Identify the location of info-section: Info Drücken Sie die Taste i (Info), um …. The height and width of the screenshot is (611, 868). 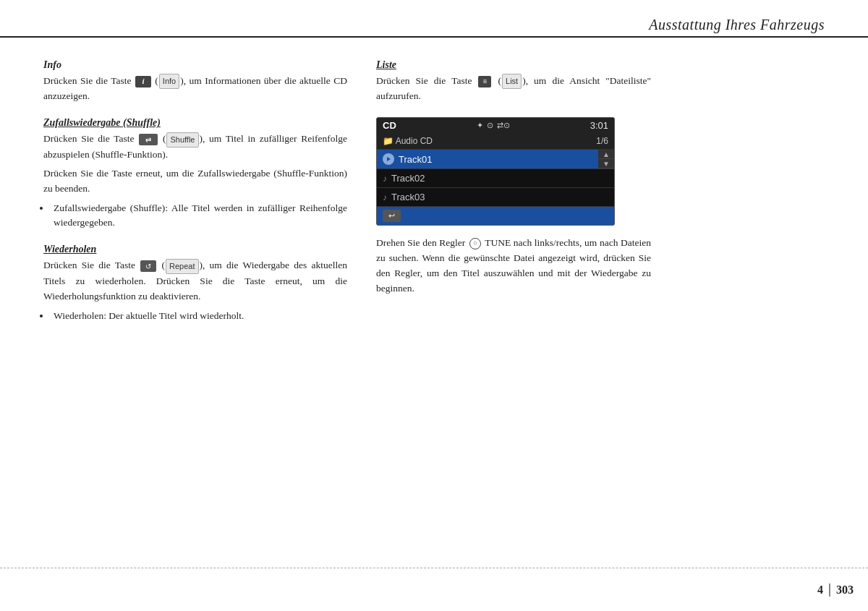
(195, 82).